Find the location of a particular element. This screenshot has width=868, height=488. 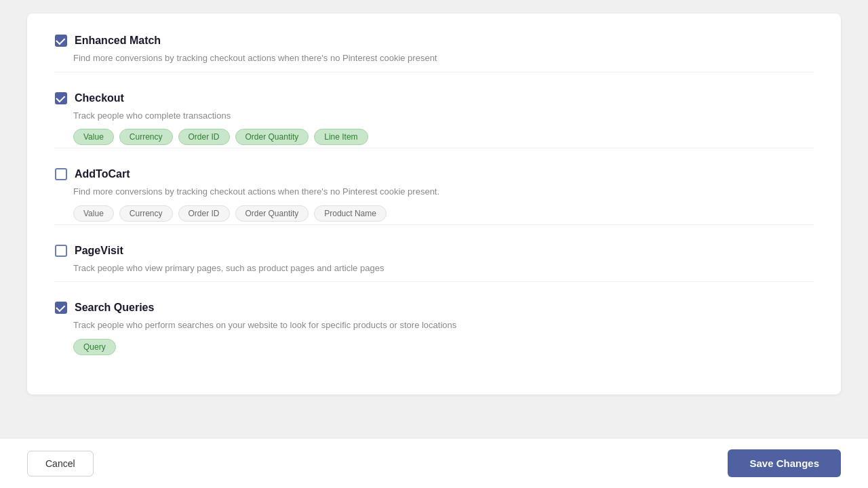

section-enhanced-match: Enhanced MatchFind more conversions by t… is located at coordinates (434, 53).